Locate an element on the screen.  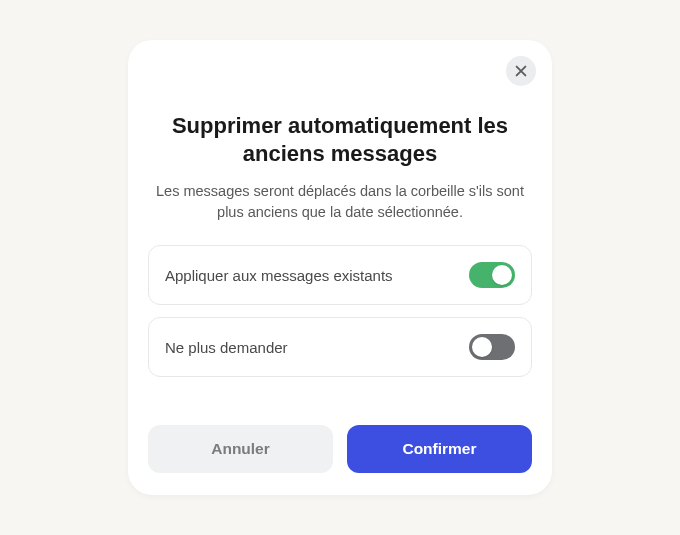
options-group: Appliquer aux messages existants Ne plus… is located at coordinates (340, 311).